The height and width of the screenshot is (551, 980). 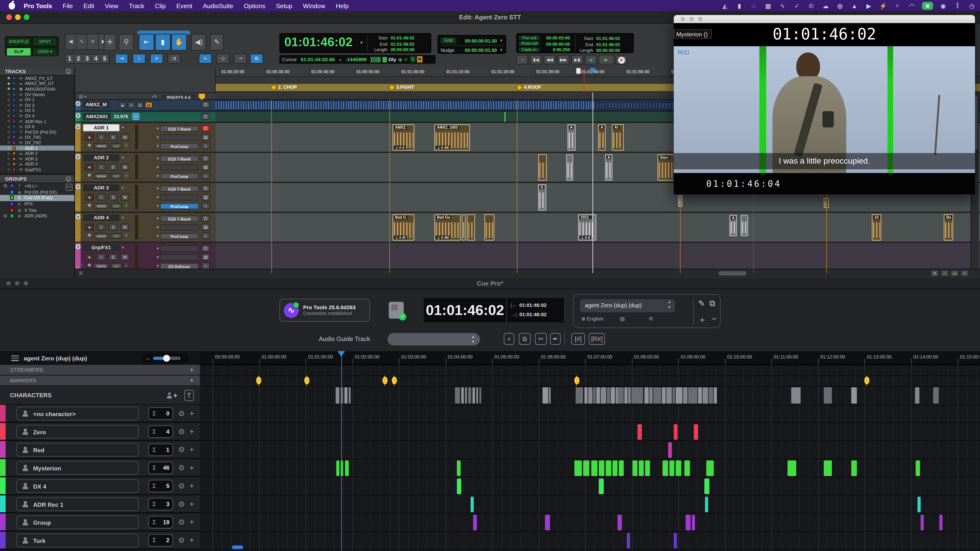 What do you see at coordinates (123, 218) in the screenshot?
I see `name-dd-icon: ▼` at bounding box center [123, 218].